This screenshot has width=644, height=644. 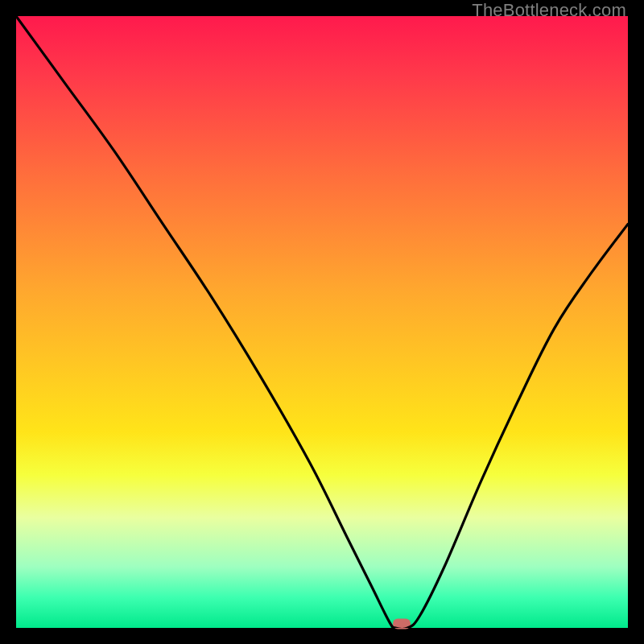 I want to click on watermark-text: TheBottleneck.com, so click(x=549, y=10).